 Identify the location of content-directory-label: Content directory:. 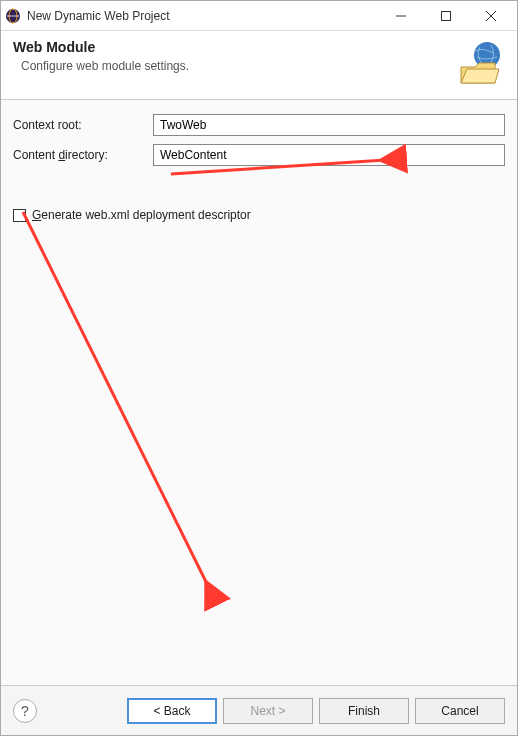
(83, 155).